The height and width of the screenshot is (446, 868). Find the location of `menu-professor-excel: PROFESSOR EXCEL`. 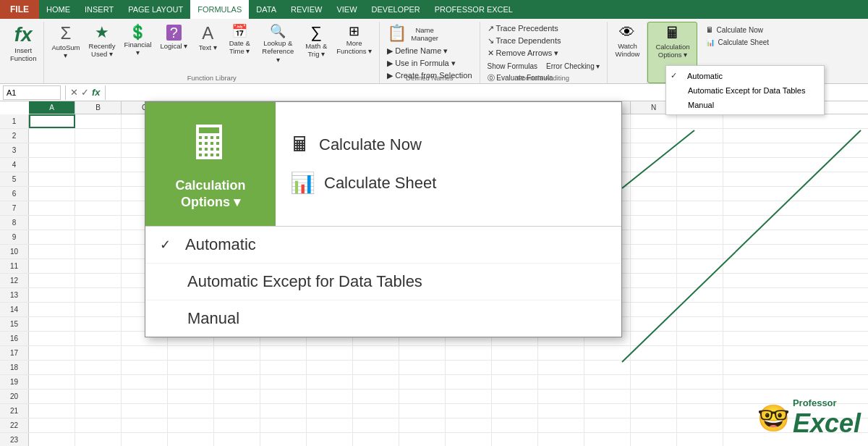

menu-professor-excel: PROFESSOR EXCEL is located at coordinates (474, 9).